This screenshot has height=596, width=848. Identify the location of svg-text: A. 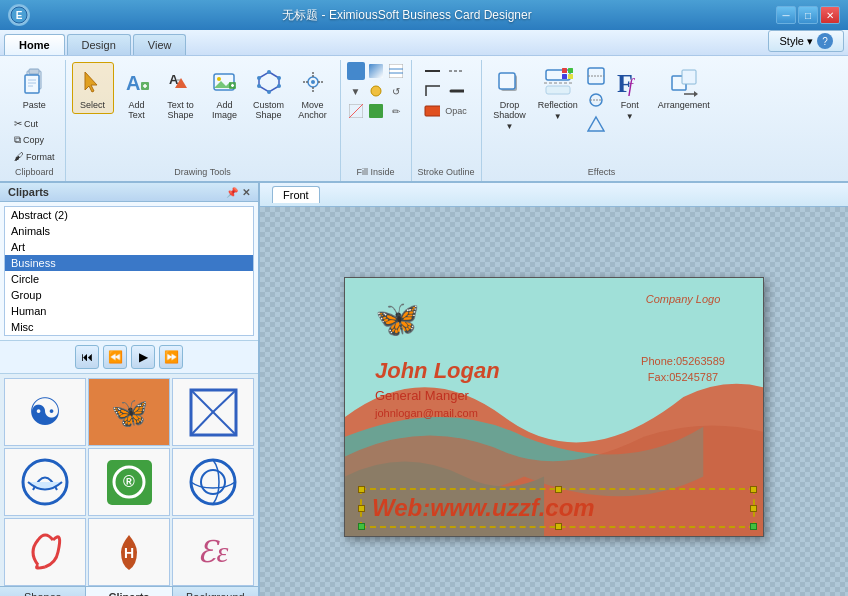
(133, 83).